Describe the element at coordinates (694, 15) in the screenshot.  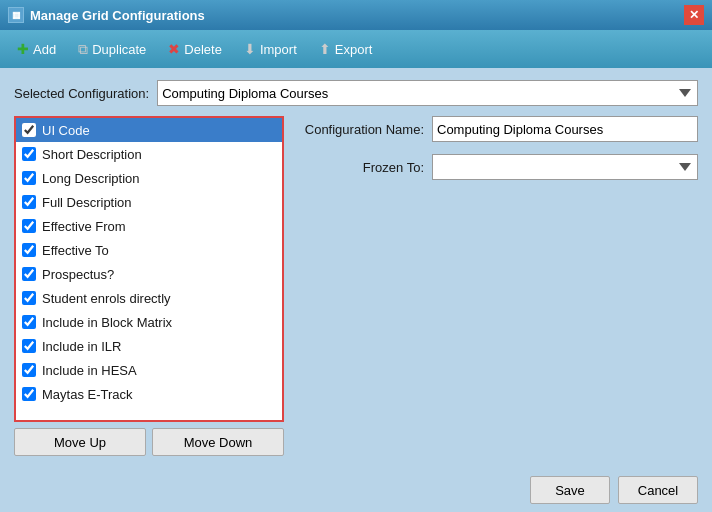
I see `close-button: ✕` at that location.